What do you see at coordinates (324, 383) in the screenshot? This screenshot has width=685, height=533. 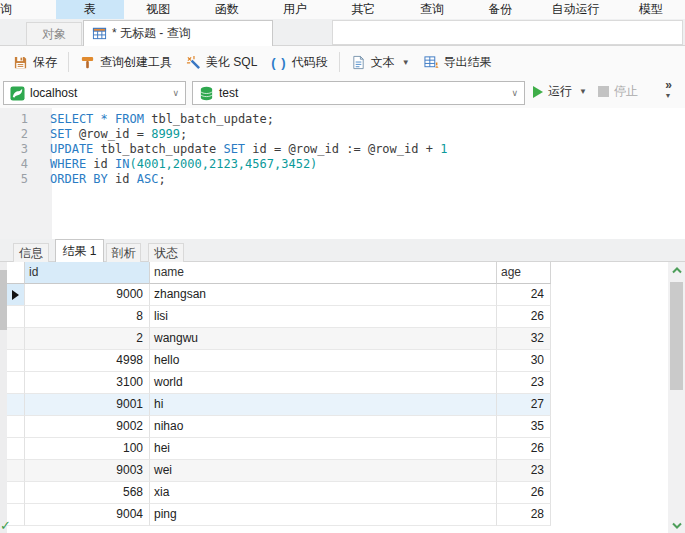 I see `cell-name: world` at bounding box center [324, 383].